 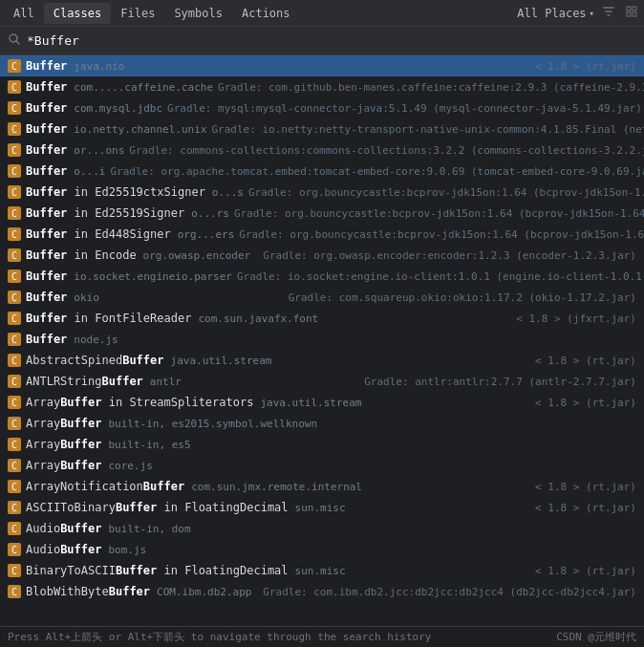 What do you see at coordinates (332, 40) in the screenshot?
I see `search-input` at bounding box center [332, 40].